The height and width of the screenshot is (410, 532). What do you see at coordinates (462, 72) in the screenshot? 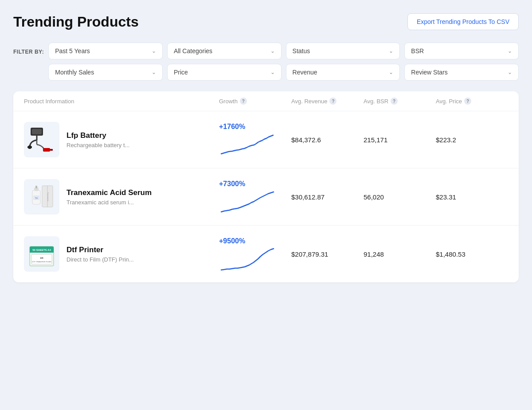
I see `filter-review-stars: Review Stars ⌄` at bounding box center [462, 72].